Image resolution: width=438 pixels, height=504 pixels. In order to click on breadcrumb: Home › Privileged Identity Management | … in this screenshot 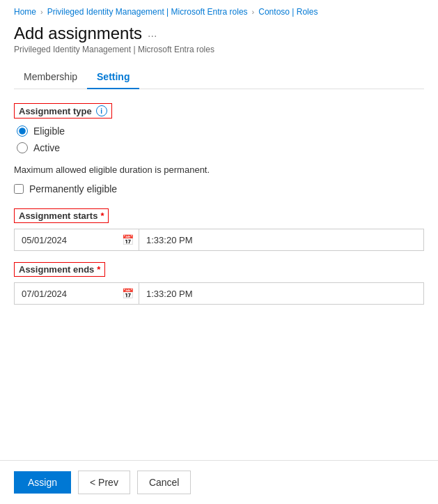, I will do `click(219, 10)`.